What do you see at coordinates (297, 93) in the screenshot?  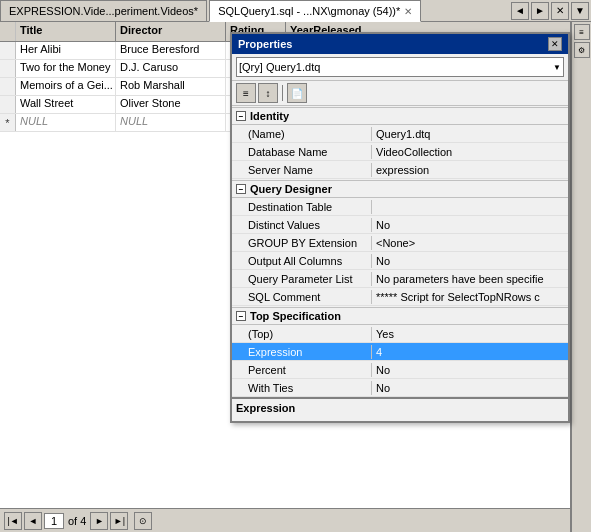 I see `props-tb-pages: 📄` at bounding box center [297, 93].